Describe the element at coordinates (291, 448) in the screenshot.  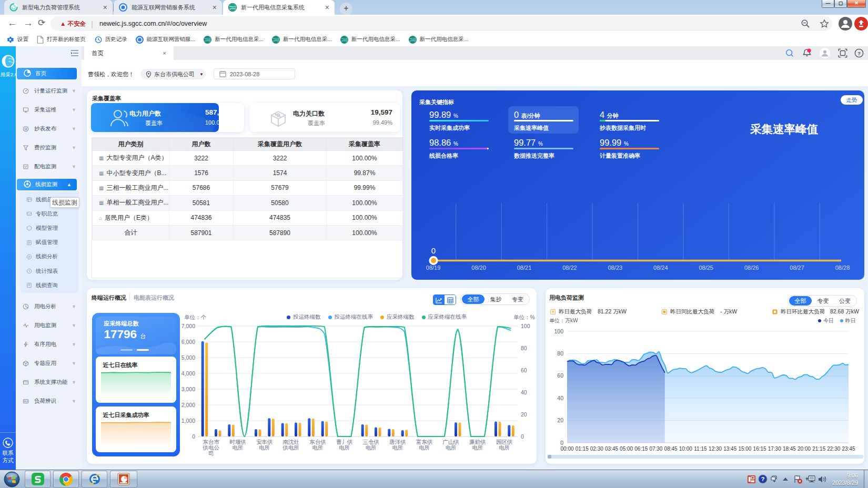
I see `svg-text: 供电所` at that location.